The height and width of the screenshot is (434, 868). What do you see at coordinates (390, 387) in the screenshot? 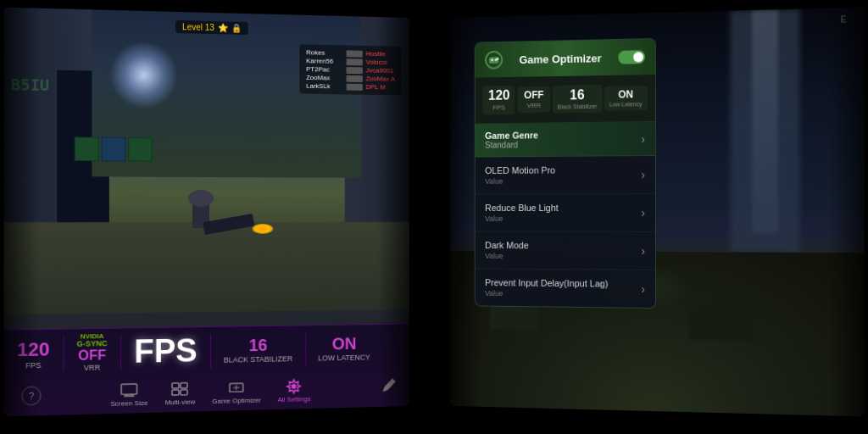
I see `edit-button` at bounding box center [390, 387].